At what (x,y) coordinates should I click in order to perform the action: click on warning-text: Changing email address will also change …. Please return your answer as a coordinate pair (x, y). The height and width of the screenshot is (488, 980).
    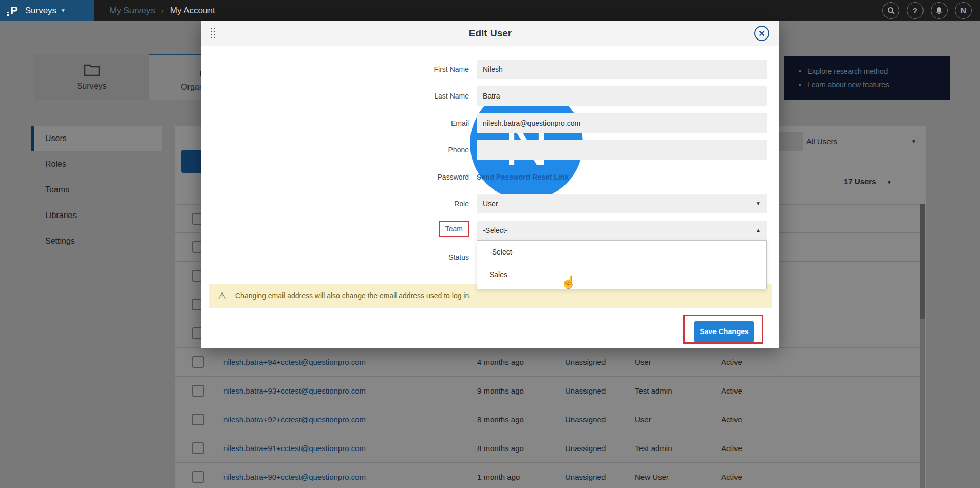
    Looking at the image, I should click on (353, 296).